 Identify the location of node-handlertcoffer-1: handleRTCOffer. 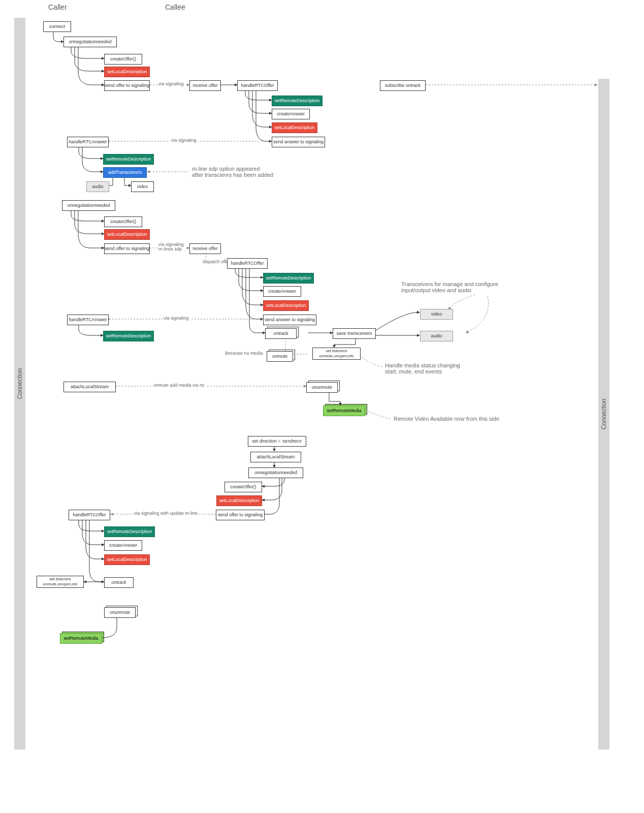
(257, 85).